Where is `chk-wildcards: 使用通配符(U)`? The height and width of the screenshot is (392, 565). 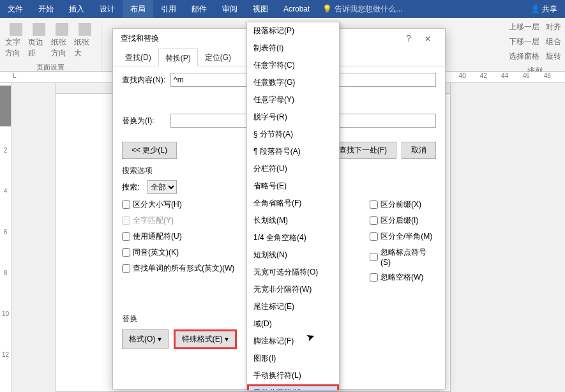
chk-wildcards: 使用通配符(U) is located at coordinates (185, 236).